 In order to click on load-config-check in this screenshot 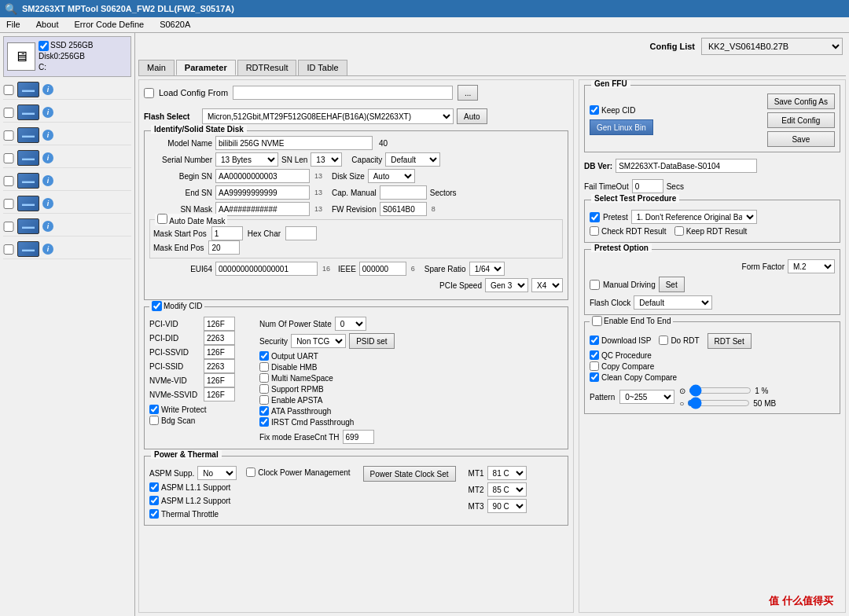, I will do `click(149, 93)`.